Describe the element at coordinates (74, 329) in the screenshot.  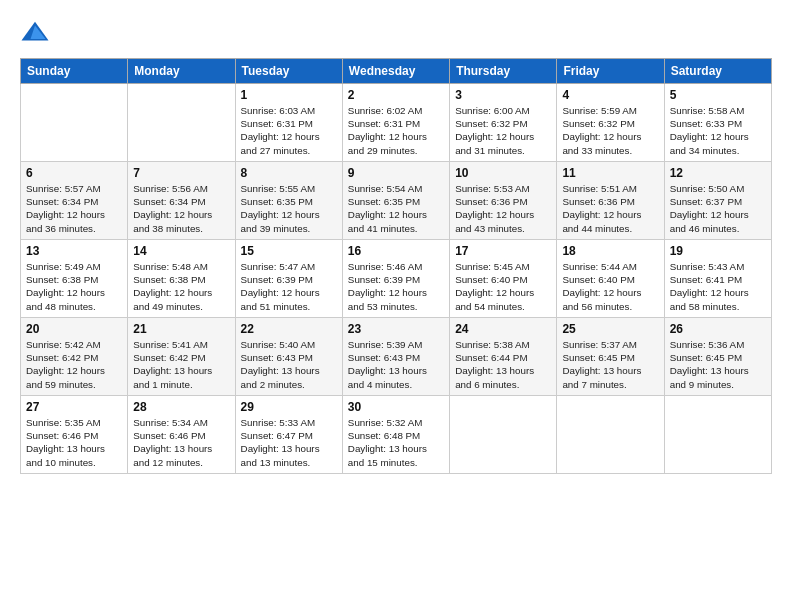
I see `day-number: 20` at that location.